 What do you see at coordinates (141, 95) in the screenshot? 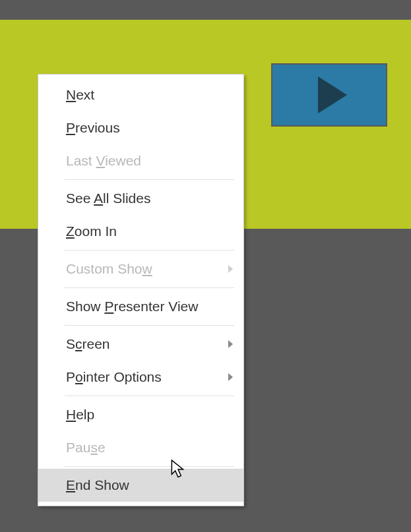
I see `menu-item-next: Next` at bounding box center [141, 95].